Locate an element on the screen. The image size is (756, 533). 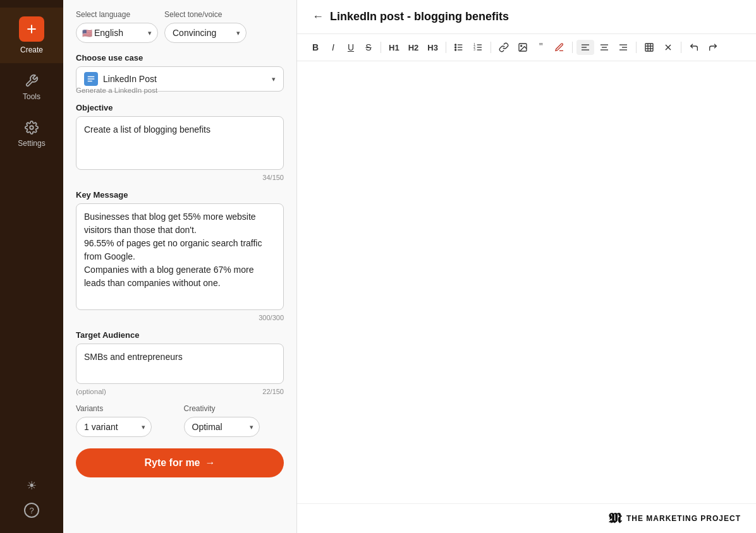
use-case-label: Choose use case is located at coordinates (180, 58).